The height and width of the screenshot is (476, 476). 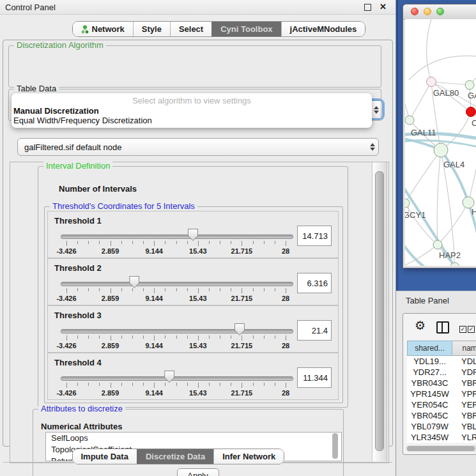 What do you see at coordinates (249, 456) in the screenshot?
I see `tab-infer-network: Infer Network` at bounding box center [249, 456].